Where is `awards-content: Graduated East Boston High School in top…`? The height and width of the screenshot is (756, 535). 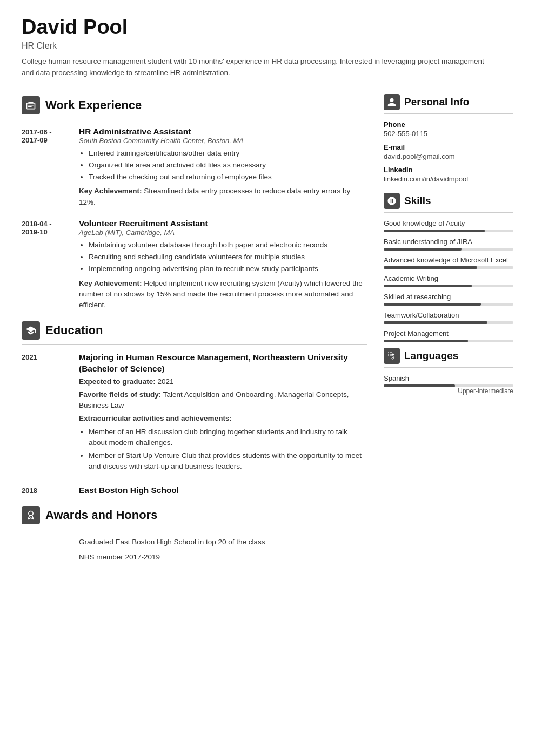 awards-content: Graduated East Boston High School in top… is located at coordinates (195, 550).